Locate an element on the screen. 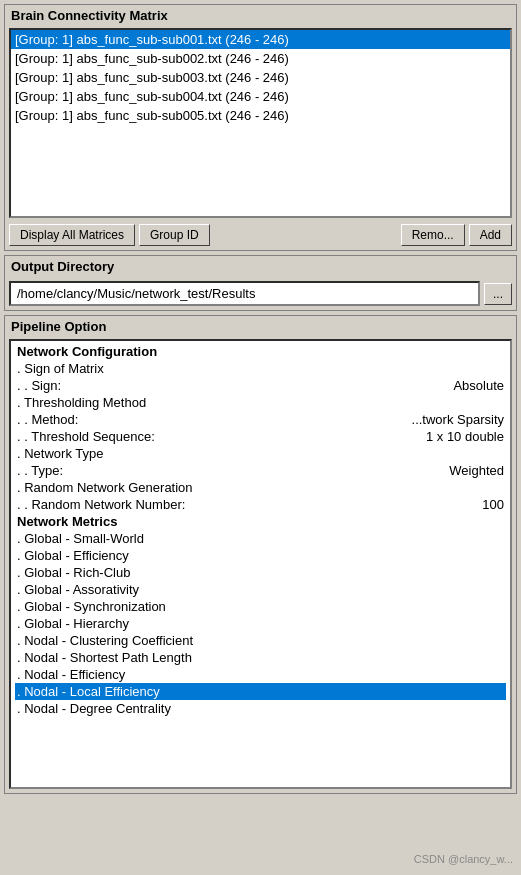 This screenshot has height=875, width=521. pipeline-item-label: . . Type: is located at coordinates (40, 470).